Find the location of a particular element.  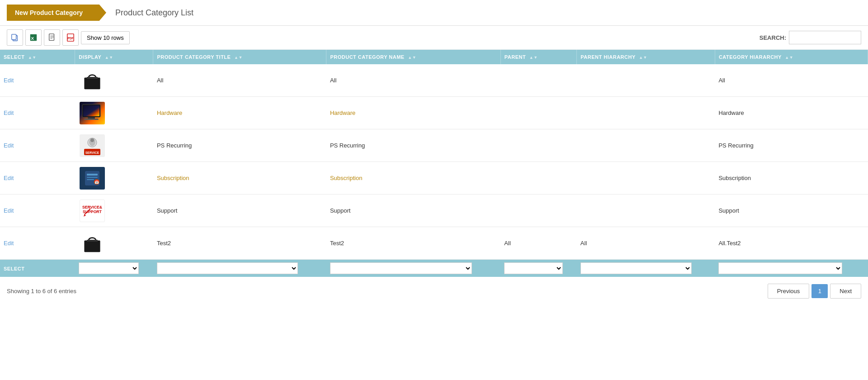

category-name-link: Subscription is located at coordinates (346, 178).